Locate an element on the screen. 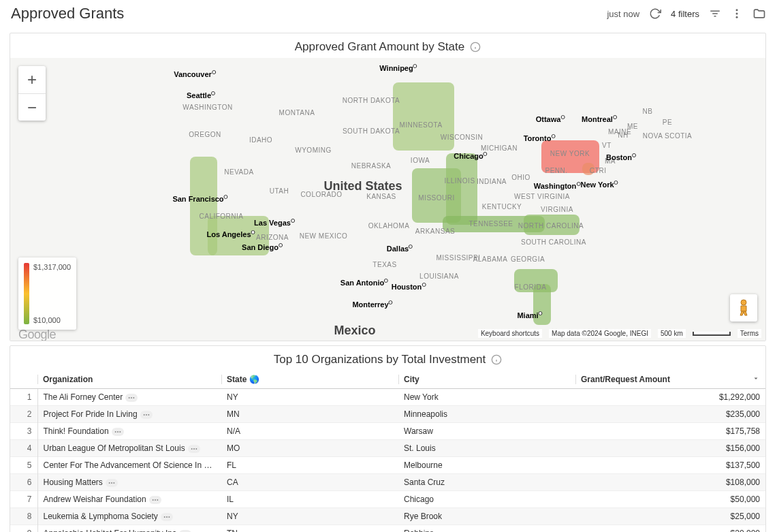 This screenshot has height=532, width=777. cell-amount: $108,000 is located at coordinates (670, 482).